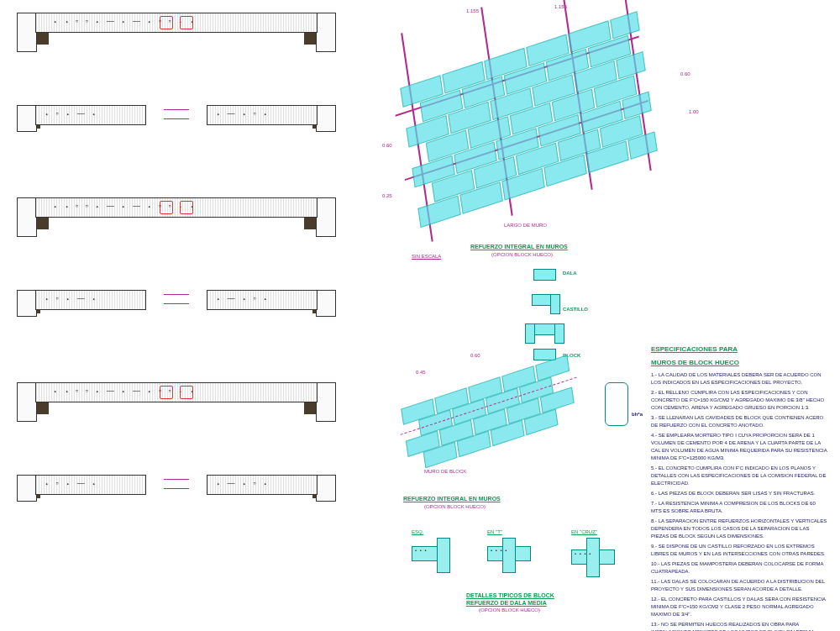  I want to click on spec-items: 1.- LA CALIDAD DE LOS MATERIALES DEBERA …, so click(739, 501).